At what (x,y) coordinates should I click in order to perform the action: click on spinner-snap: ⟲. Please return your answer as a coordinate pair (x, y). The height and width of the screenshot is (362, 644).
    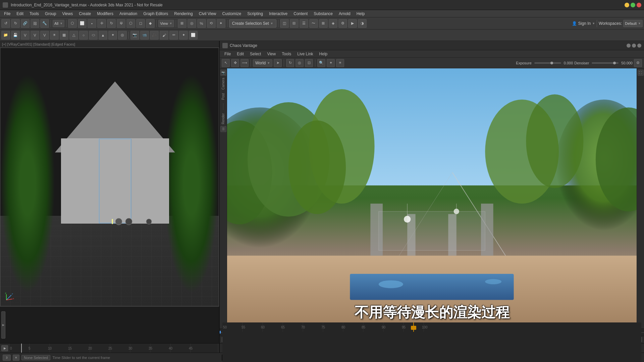
    Looking at the image, I should click on (211, 23).